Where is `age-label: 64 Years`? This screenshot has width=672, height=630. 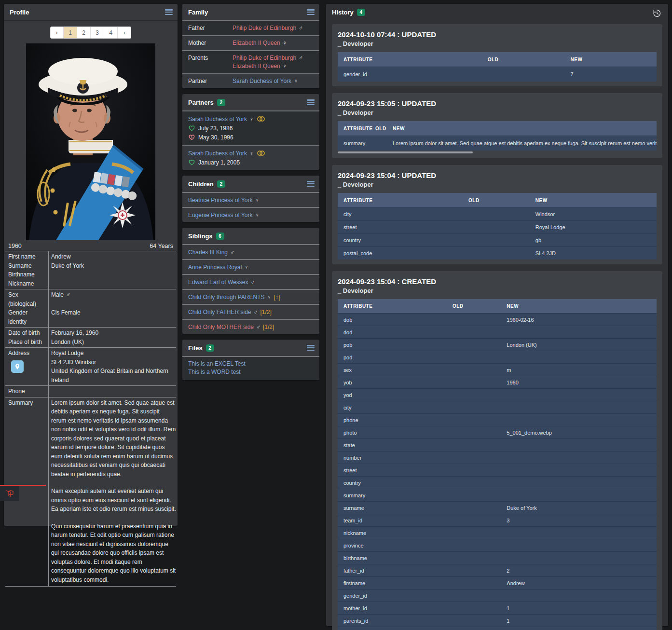
age-label: 64 Years is located at coordinates (161, 246).